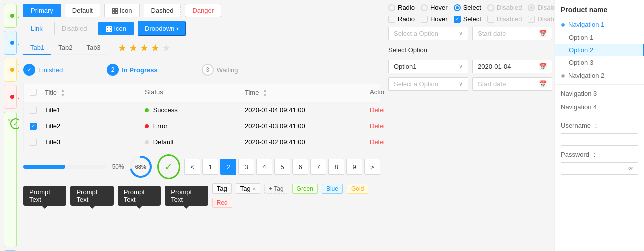 The height and width of the screenshot is (251, 644). What do you see at coordinates (254, 189) in the screenshot?
I see `tag-close-icon: ×` at bounding box center [254, 189].